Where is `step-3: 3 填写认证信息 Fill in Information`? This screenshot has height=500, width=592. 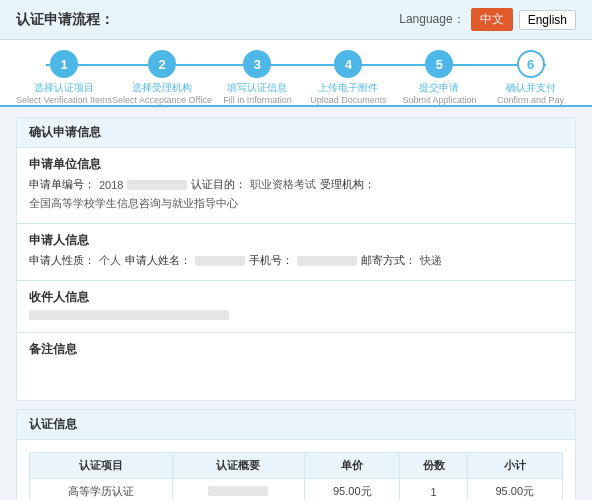
step-3: 3 填写认证信息 Fill in Information is located at coordinates (258, 78).